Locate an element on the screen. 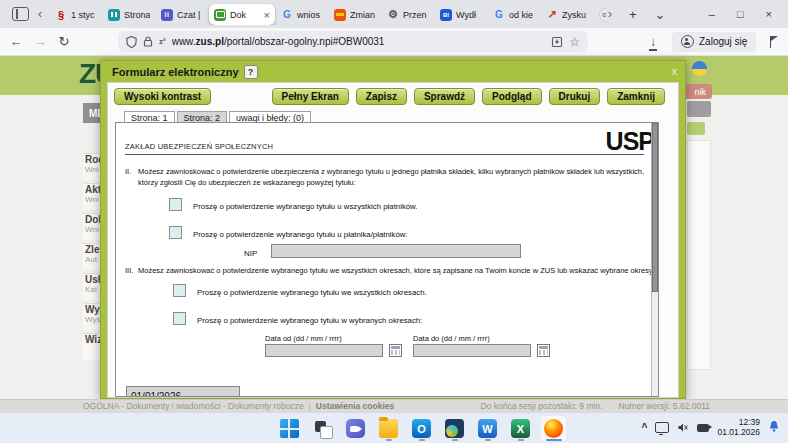 This screenshot has width=788, height=443. taskbar-photos-button is located at coordinates (454, 428).